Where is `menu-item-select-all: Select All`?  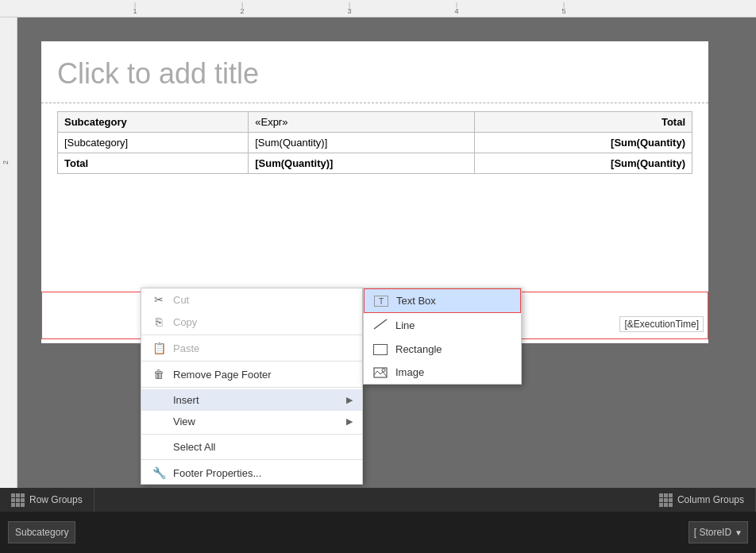 menu-item-select-all: Select All is located at coordinates (252, 447).